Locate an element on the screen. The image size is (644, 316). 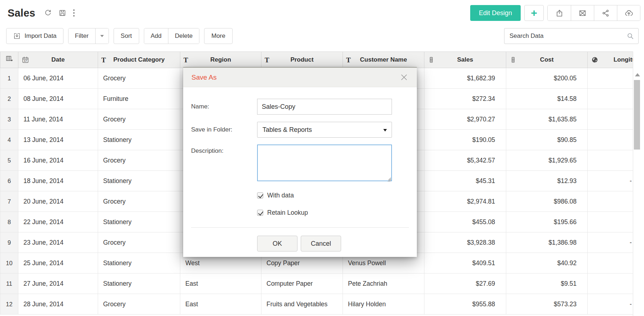
cell-date: 25 June, 2014 is located at coordinates (58, 263).